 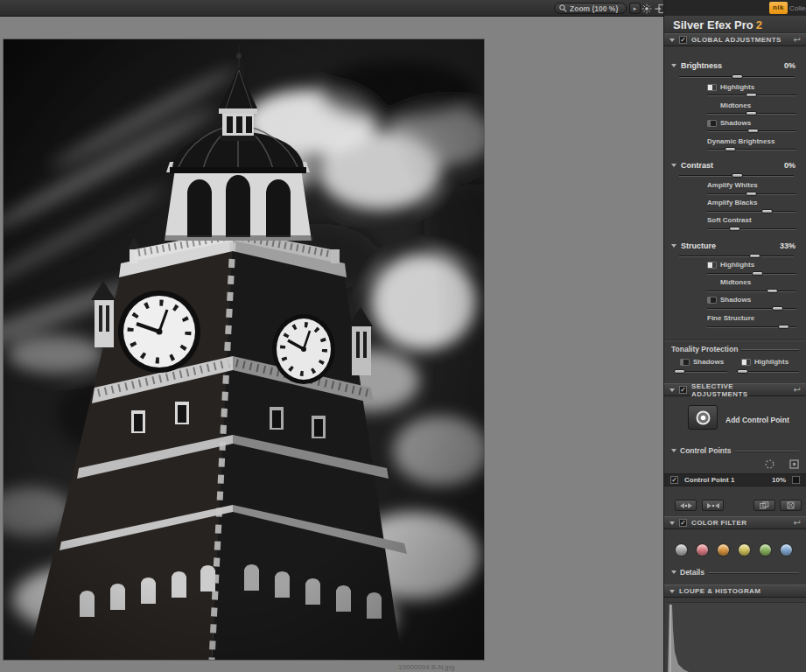 What do you see at coordinates (735, 572) in the screenshot?
I see `details-row: Details` at bounding box center [735, 572].